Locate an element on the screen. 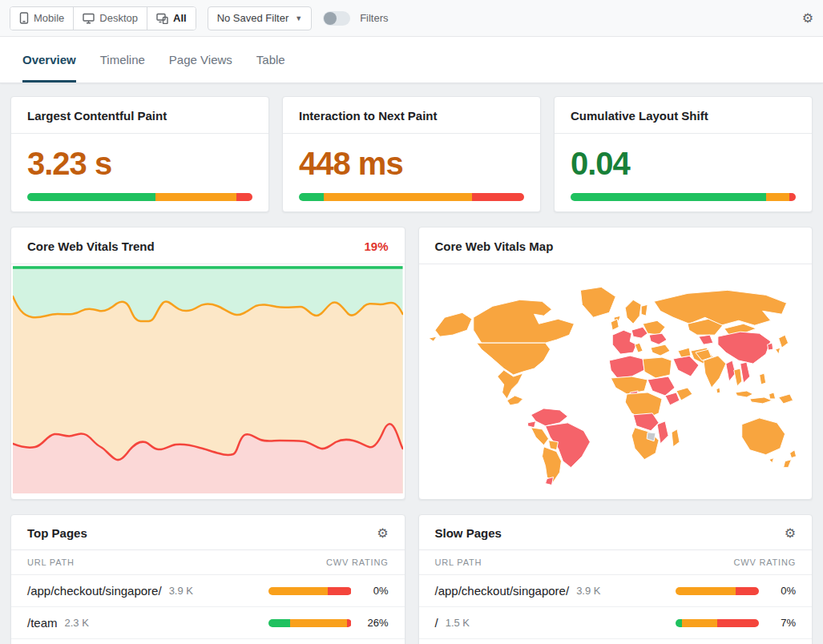 This screenshot has height=644, width=823. saved-filter-dropdown: No Saved Filter ▼ is located at coordinates (260, 18).